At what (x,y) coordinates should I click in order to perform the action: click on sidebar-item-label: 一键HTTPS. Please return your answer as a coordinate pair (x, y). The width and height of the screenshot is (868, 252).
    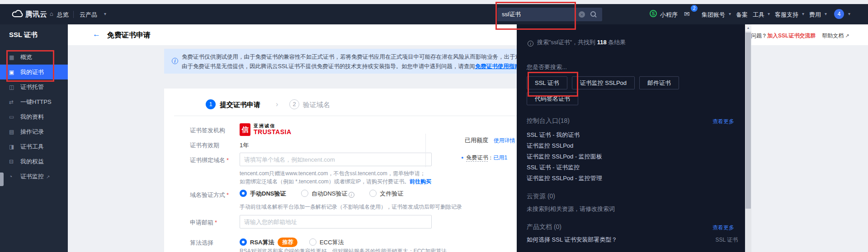
    Looking at the image, I should click on (36, 102).